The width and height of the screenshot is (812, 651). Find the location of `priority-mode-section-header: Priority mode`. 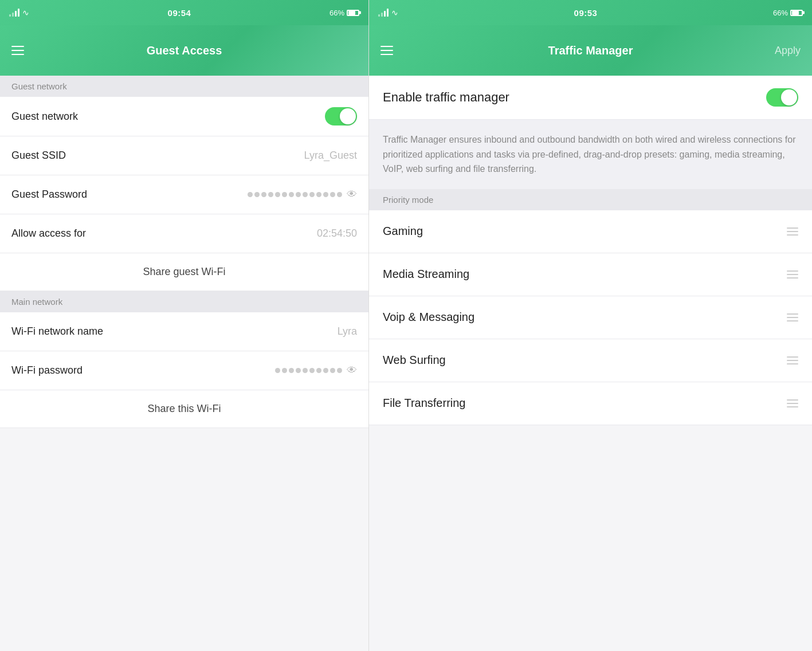

priority-mode-section-header: Priority mode is located at coordinates (590, 199).